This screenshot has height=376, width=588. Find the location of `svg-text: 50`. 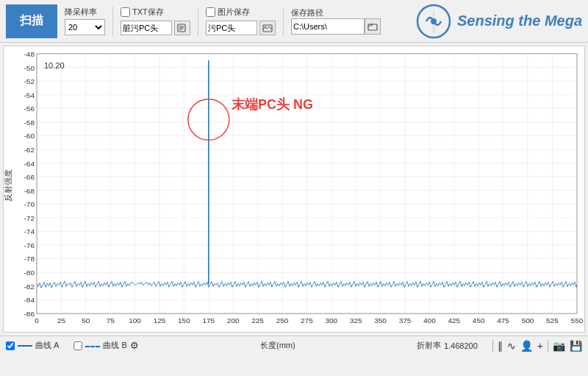

svg-text: 50 is located at coordinates (86, 321).